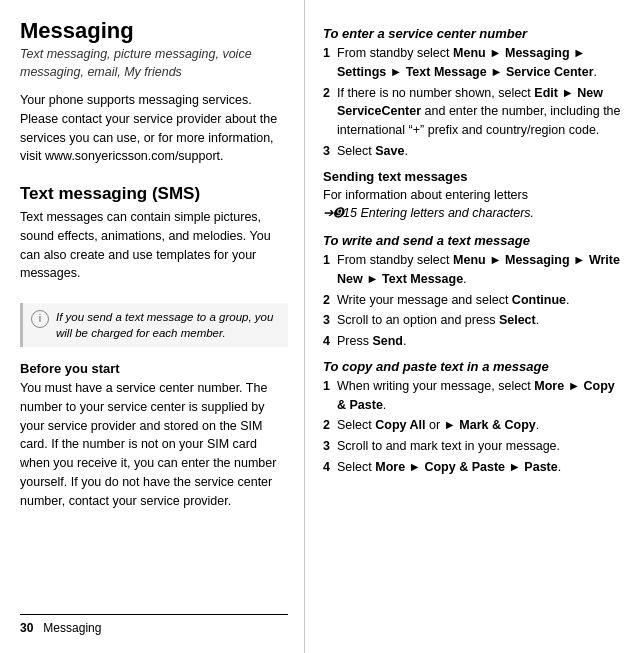 This screenshot has height=653, width=643. What do you see at coordinates (475, 301) in the screenshot?
I see `write-send-steps: 1From standby select Menu ► Messaging ► …` at bounding box center [475, 301].